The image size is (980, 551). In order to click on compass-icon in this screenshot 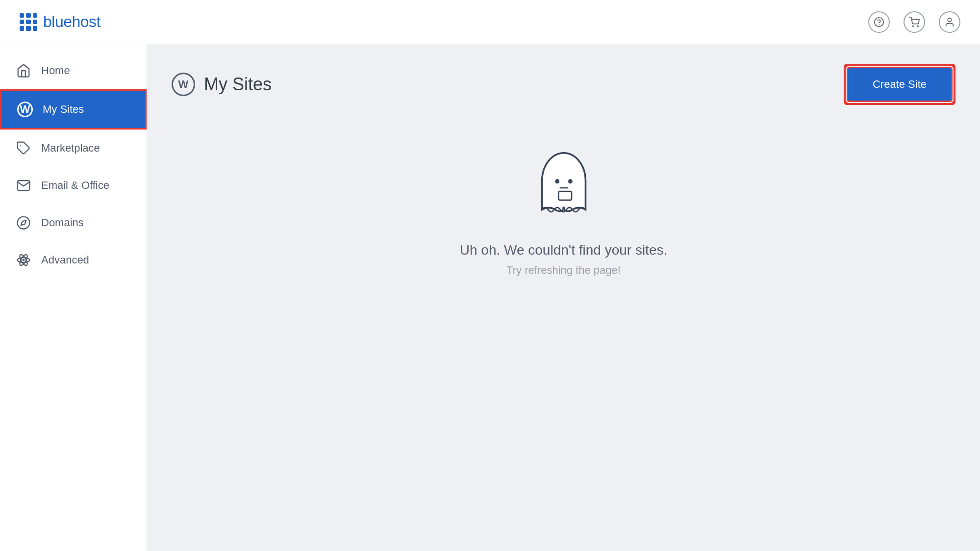, I will do `click(24, 223)`.